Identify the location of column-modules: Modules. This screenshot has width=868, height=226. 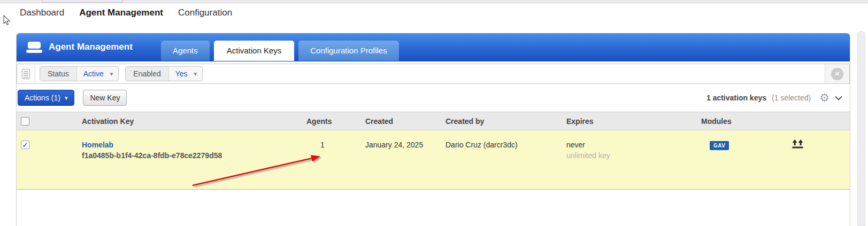
(742, 121).